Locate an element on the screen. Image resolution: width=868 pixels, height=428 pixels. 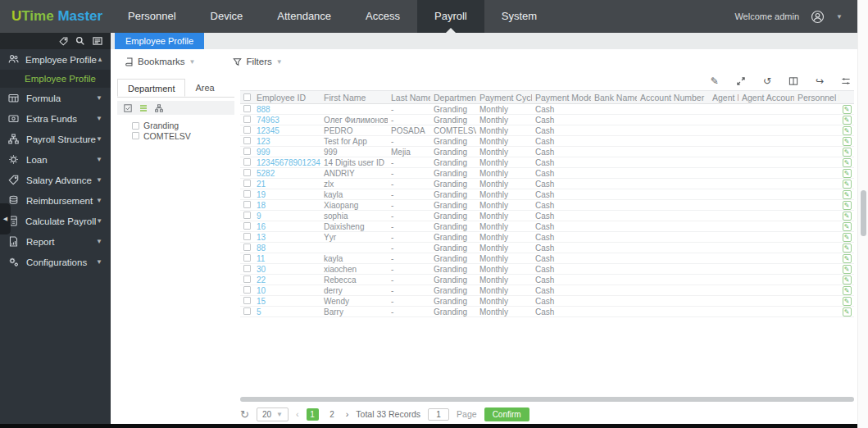
tab-department: Department is located at coordinates (151, 88).